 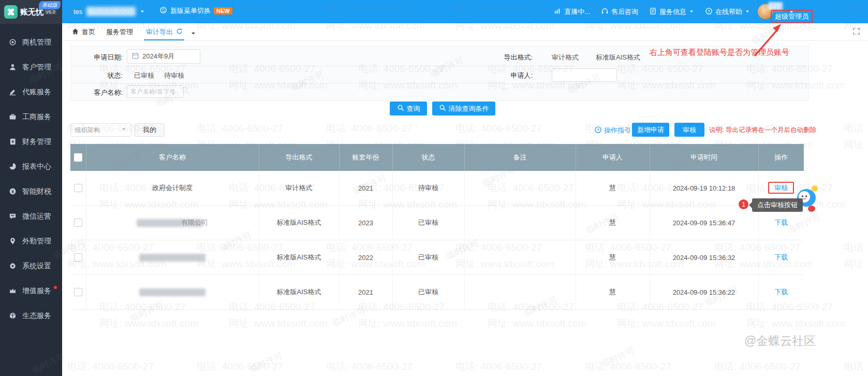 What do you see at coordinates (437, 292) in the screenshot?
I see `table-row: 标准版AIS格式2021已审核慧2024-09-09 15:36:22下载` at bounding box center [437, 292].